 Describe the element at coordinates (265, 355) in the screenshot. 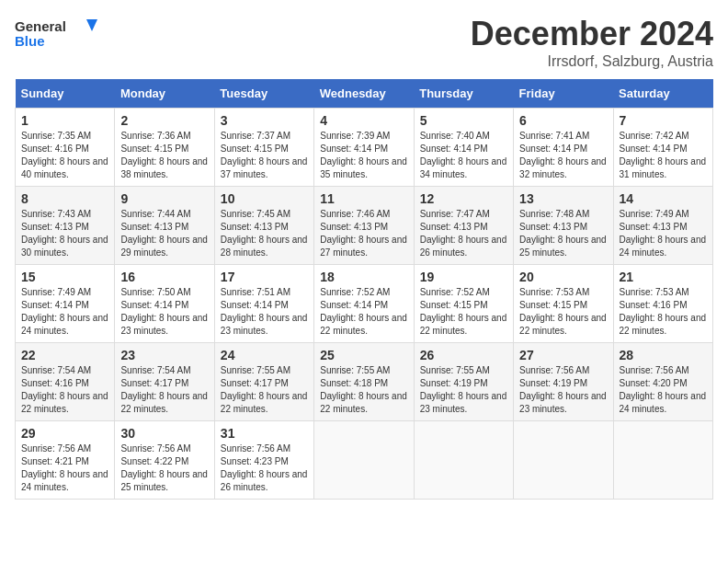

I see `day-number: 24` at that location.